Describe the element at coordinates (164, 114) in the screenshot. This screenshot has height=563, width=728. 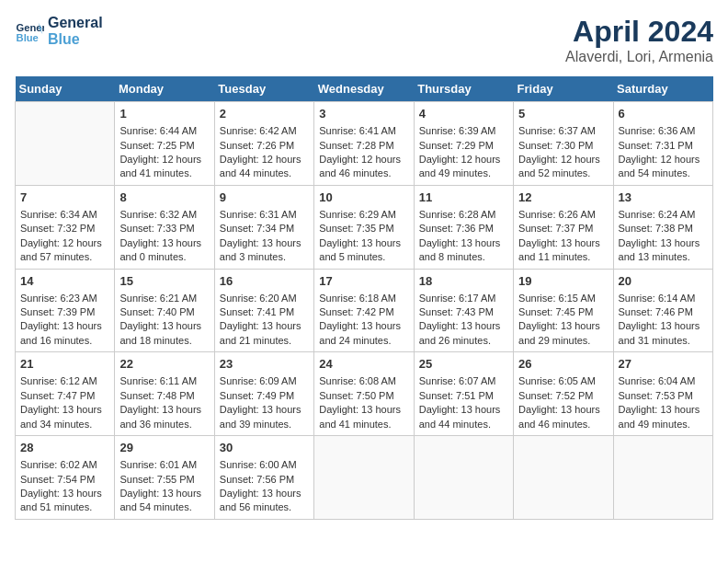
I see `day-number: 1` at that location.